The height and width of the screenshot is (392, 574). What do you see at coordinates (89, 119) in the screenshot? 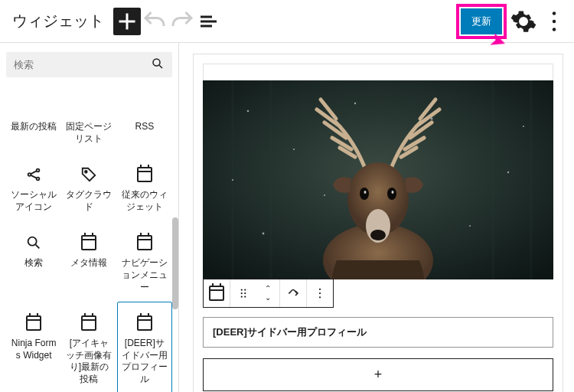
I see `block-item--: 固定ページリスト` at bounding box center [89, 119].